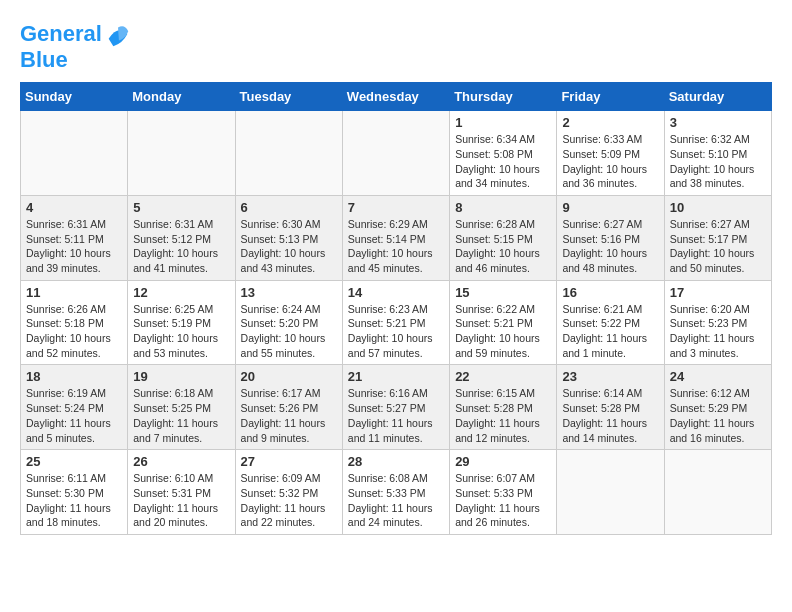 The height and width of the screenshot is (612, 792). Describe the element at coordinates (181, 376) in the screenshot. I see `day-number: 19` at that location.